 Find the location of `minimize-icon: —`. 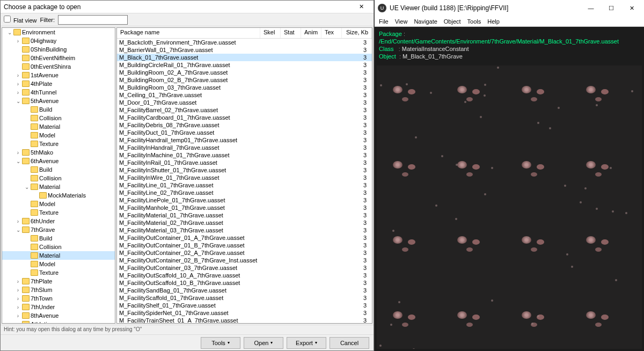

minimize-icon: — is located at coordinates (591, 8).